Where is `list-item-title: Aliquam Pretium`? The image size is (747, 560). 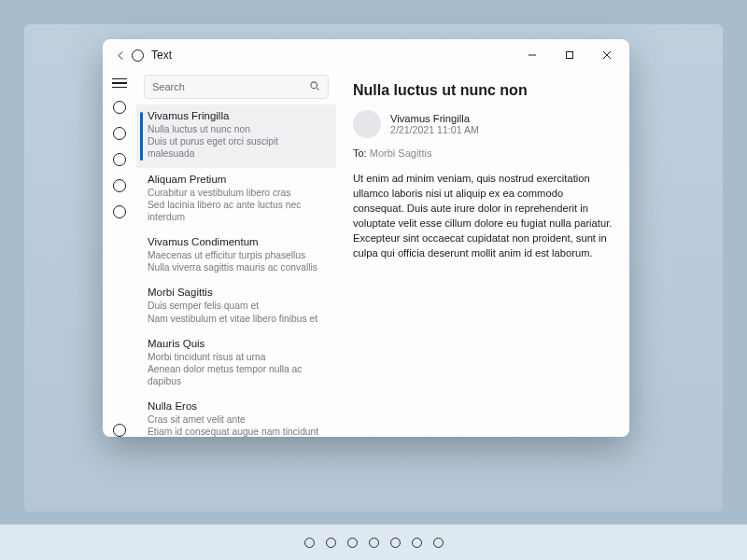
list-item-title: Aliquam Pretium is located at coordinates (237, 179).